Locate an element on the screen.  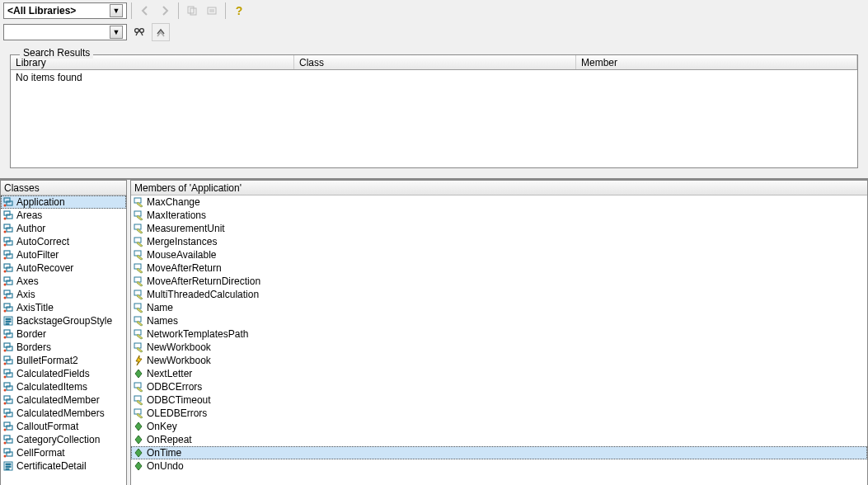
search-dropdown: ▼ is located at coordinates (65, 32).